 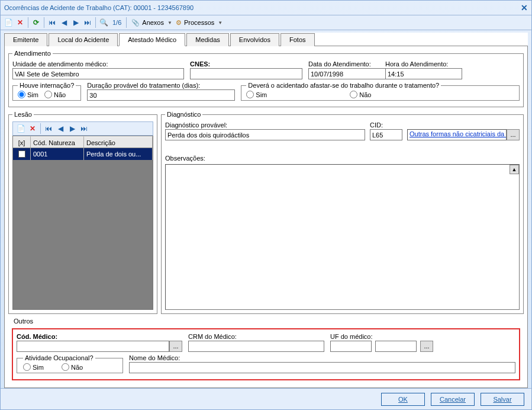 I want to click on lesao-row-cod: 0001, so click(x=57, y=154).